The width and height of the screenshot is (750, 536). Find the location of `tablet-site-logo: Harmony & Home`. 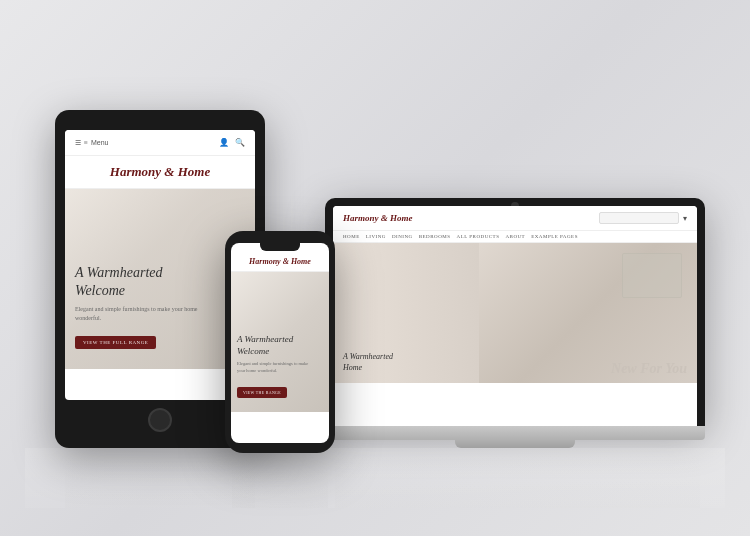

tablet-site-logo: Harmony & Home is located at coordinates (160, 172).